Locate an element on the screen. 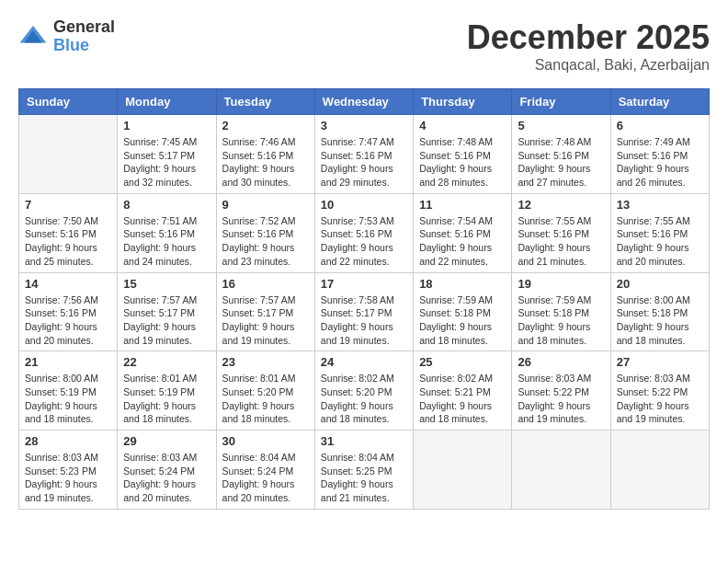 This screenshot has width=728, height=563. day-number: 27 is located at coordinates (660, 362).